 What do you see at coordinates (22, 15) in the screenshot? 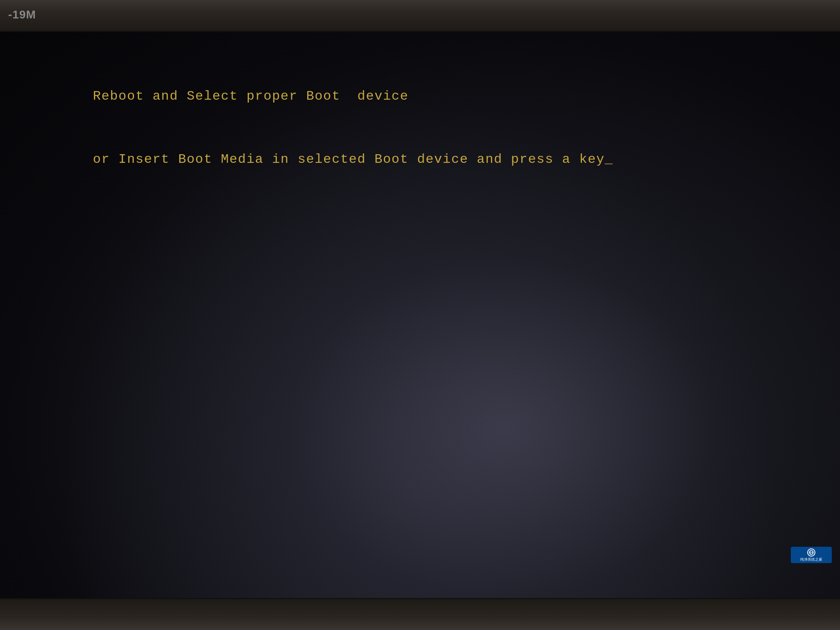
I see `monitor-label: -19M` at bounding box center [22, 15].